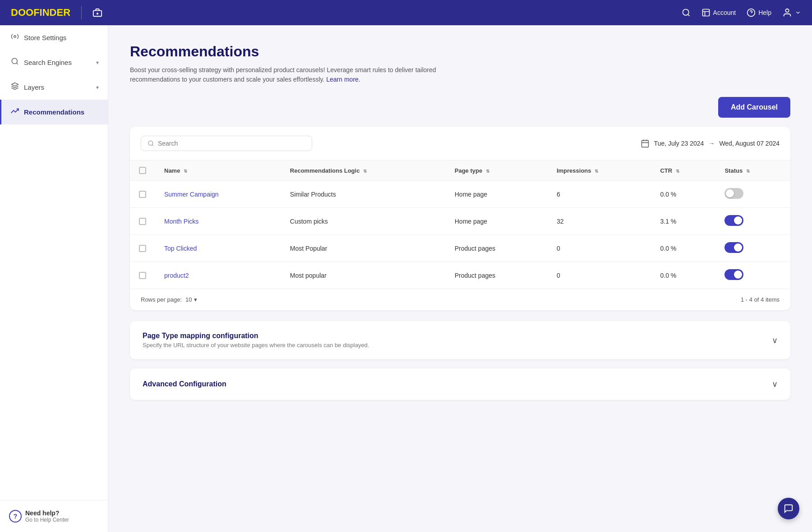 This screenshot has width=812, height=532. What do you see at coordinates (460, 51) in the screenshot?
I see `page-title: Recommendations` at bounding box center [460, 51].